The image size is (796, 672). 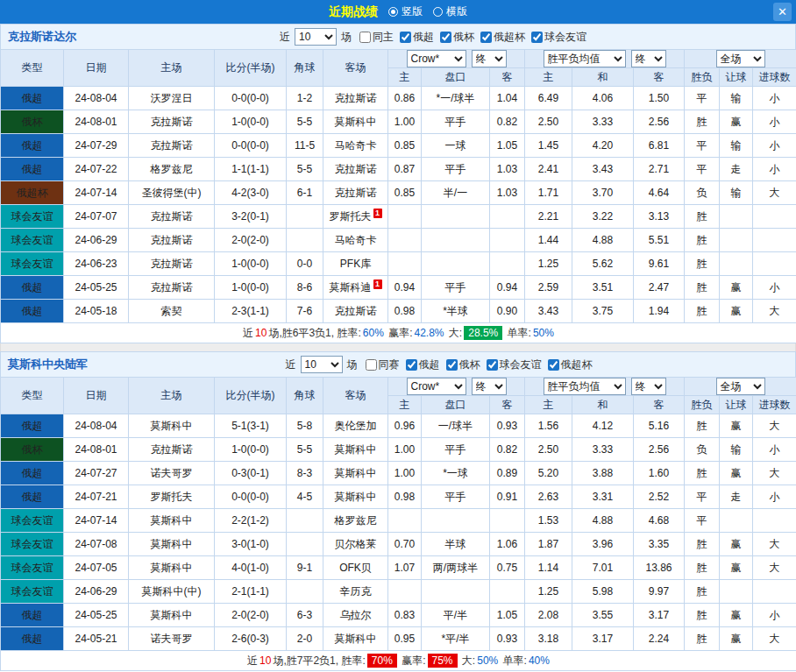 What do you see at coordinates (603, 170) in the screenshot?
I see `avg-draw-cell: 3.43` at bounding box center [603, 170].